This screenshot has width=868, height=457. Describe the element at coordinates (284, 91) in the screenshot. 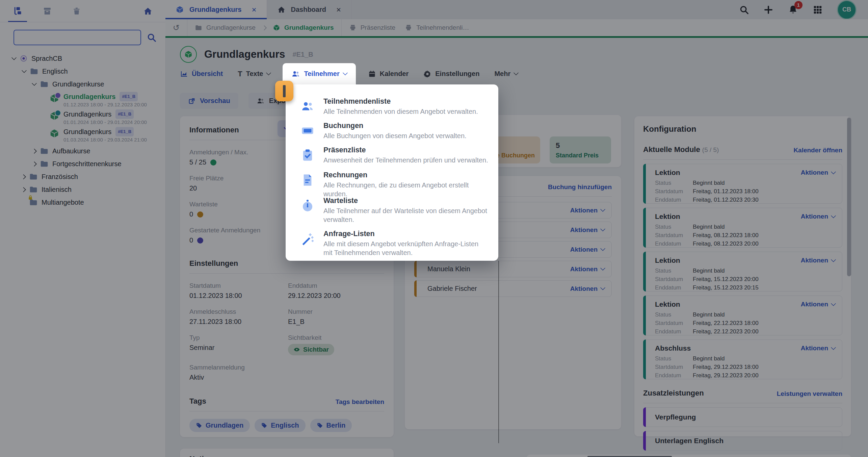

I see `cursor-indicator` at that location.